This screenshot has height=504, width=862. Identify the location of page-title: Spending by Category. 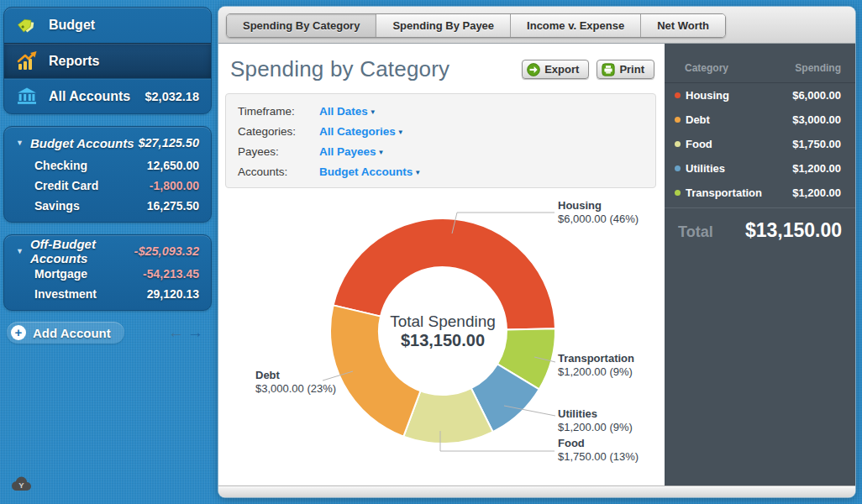
(339, 69).